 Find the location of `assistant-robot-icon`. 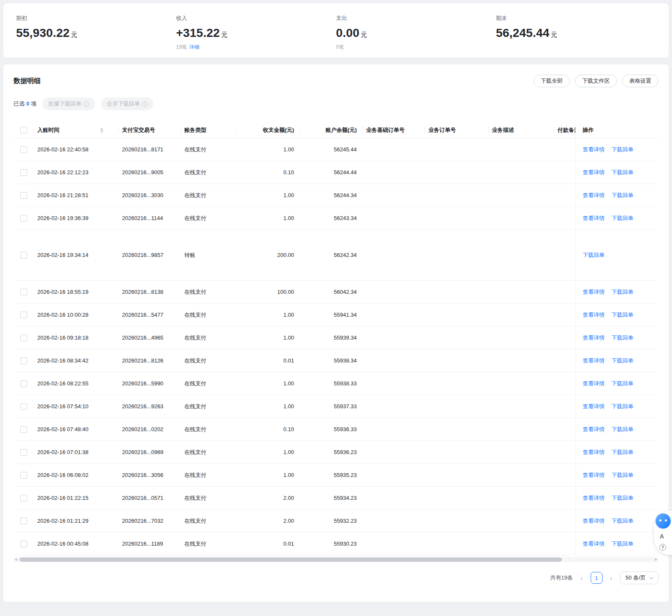

assistant-robot-icon is located at coordinates (663, 521).